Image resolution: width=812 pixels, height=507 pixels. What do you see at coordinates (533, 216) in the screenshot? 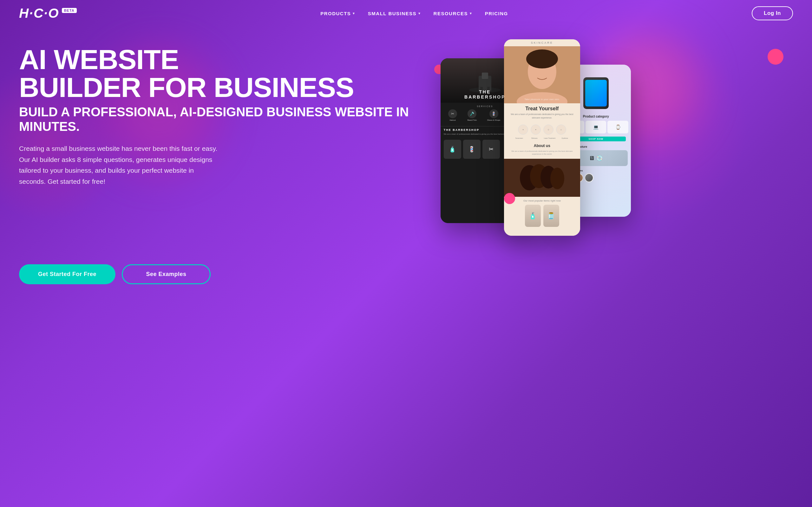
I see `skincare-product-1: 🧴` at bounding box center [533, 216].